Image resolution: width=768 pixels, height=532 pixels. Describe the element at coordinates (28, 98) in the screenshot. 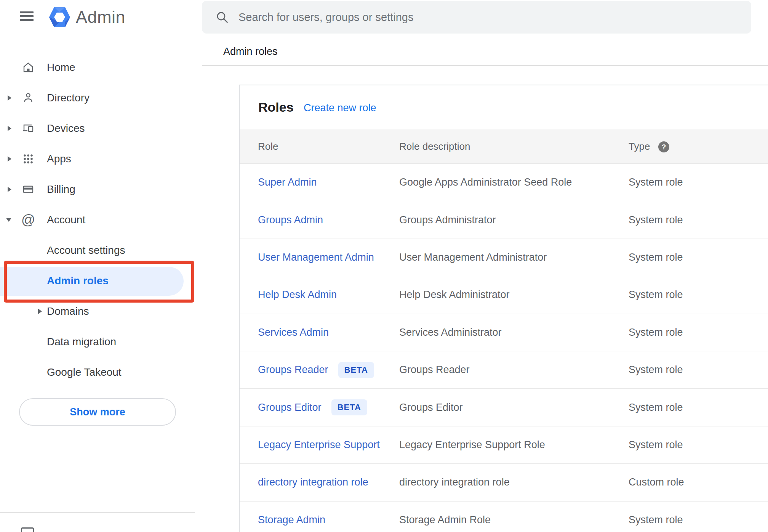

I see `person-icon` at that location.